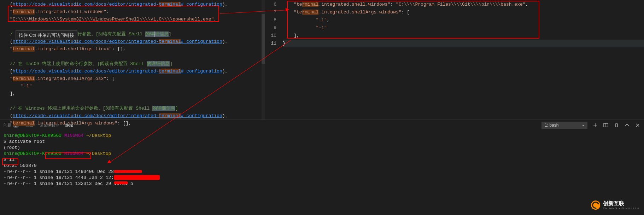  What do you see at coordinates (137, 34) in the screenshot?
I see `code-line: / 按住 Ctrl 并单击可访问链接 令行参数。[阅读有关配置 Shell 的详…` at bounding box center [137, 34].